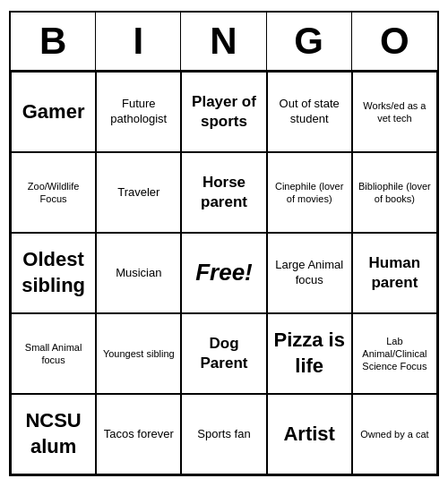 Image resolution: width=448 pixels, height=487 pixels. I want to click on bingo-cell-6: Traveler, so click(138, 192).